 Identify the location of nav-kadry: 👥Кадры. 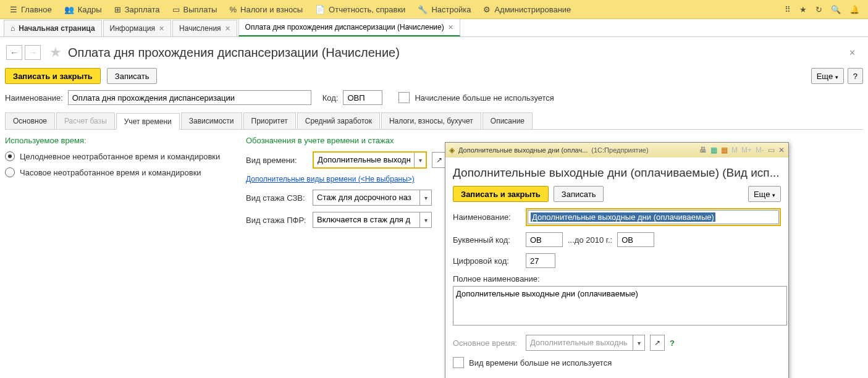
(83, 9).